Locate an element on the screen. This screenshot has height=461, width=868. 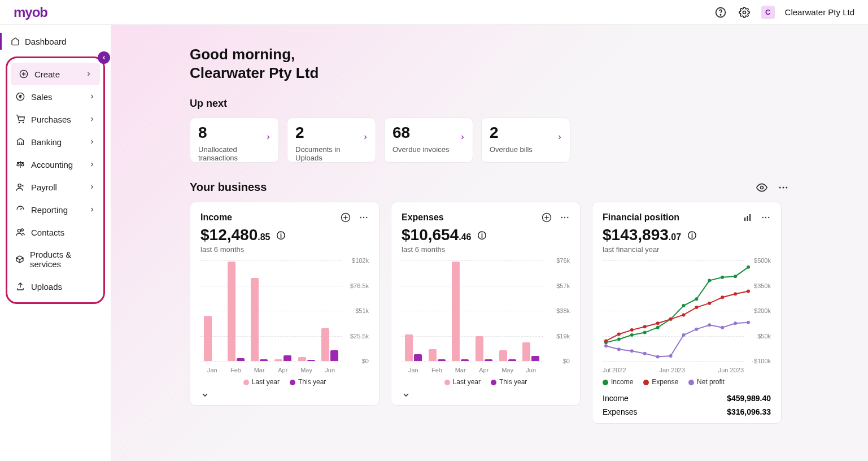
sidebar: Dashboard CreateSalesPurchasesBankingAcc… is located at coordinates (55, 243).